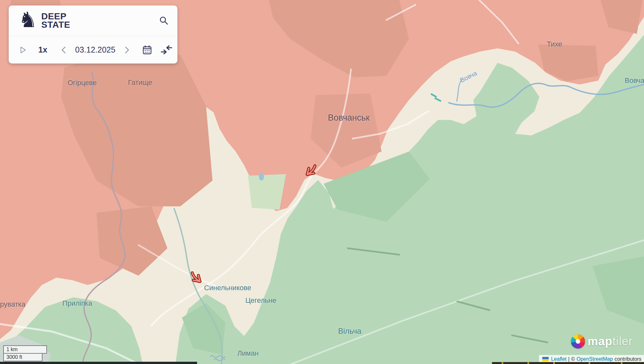 The height and width of the screenshot is (364, 644). What do you see at coordinates (349, 118) in the screenshot?
I see `map-label-vovchansk: Вовчанськ` at bounding box center [349, 118].